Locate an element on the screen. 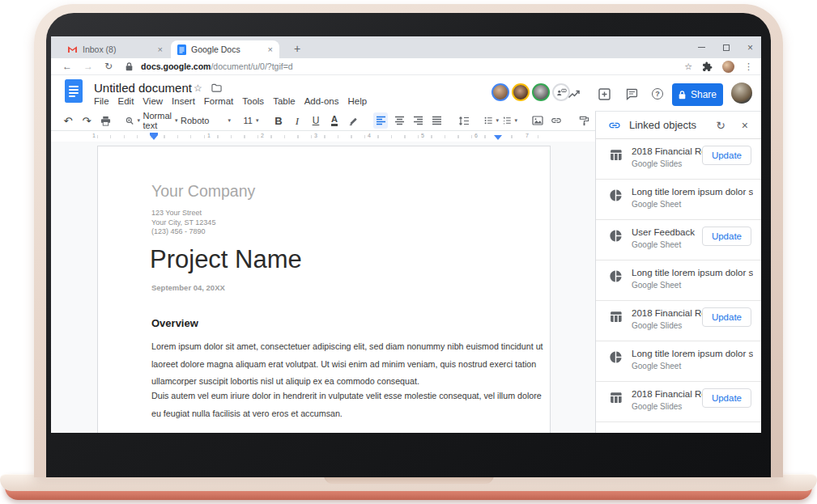 This screenshot has height=504, width=817. bookmark-star-icon: ☆ is located at coordinates (688, 66).